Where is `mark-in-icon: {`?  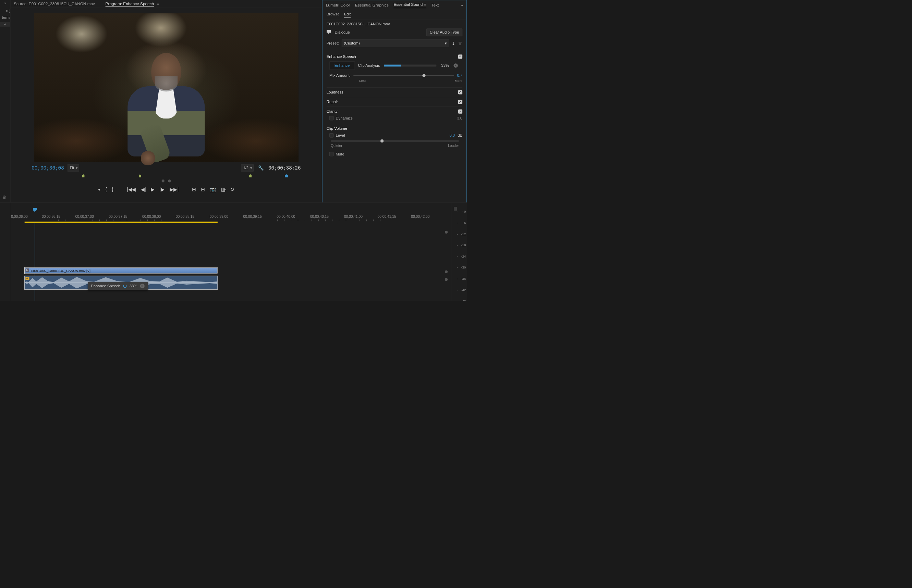
mark-in-icon: { is located at coordinates (106, 189).